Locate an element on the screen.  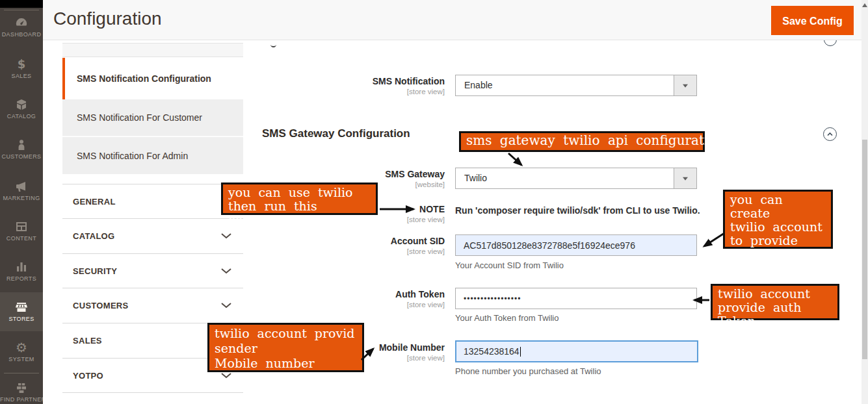
sidebar-item-label: CONTENT is located at coordinates (21, 238).